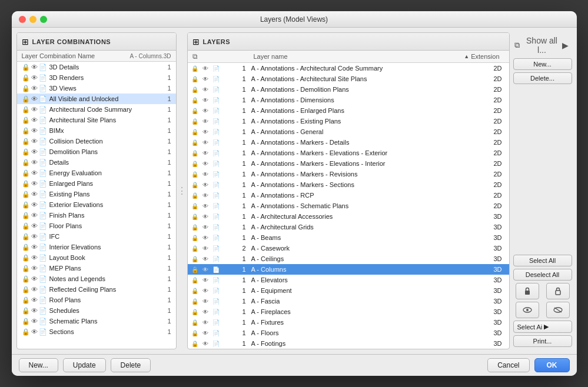 Image resolution: width=588 pixels, height=387 pixels. What do you see at coordinates (543, 64) in the screenshot?
I see `new-layer-button: New...` at bounding box center [543, 64].